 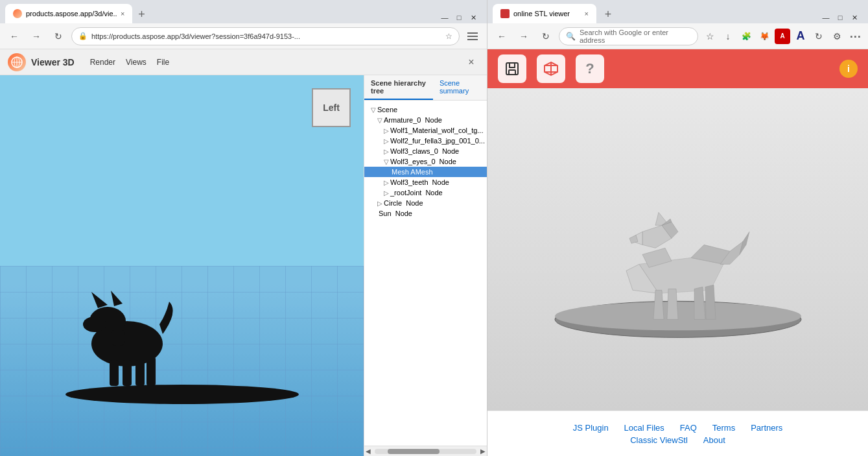 I want to click on info-badge: i, so click(x=849, y=69).